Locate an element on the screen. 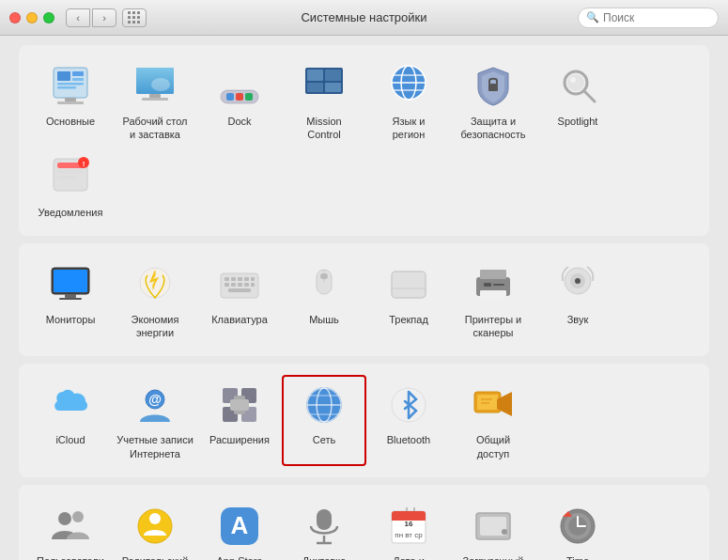  label-language: Язык ирегион is located at coordinates (410, 128).